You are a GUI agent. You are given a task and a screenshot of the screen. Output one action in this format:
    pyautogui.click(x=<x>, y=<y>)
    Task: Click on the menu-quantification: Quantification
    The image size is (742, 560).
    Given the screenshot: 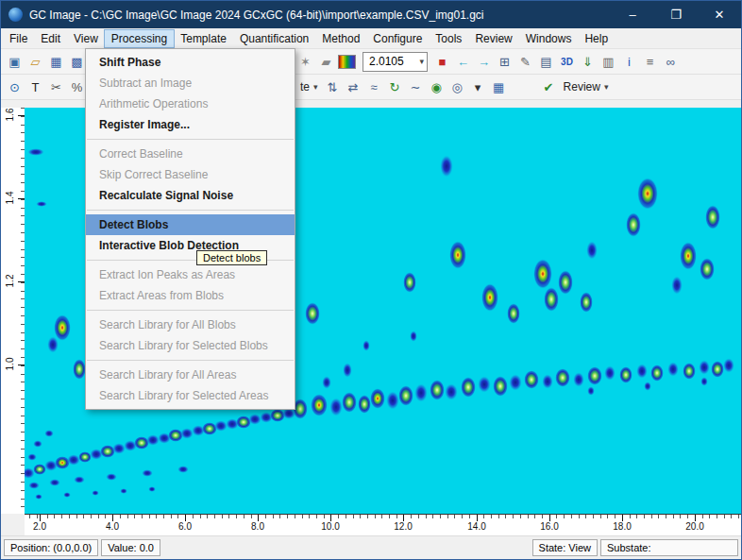 What is the action you would take?
    pyautogui.click(x=274, y=39)
    